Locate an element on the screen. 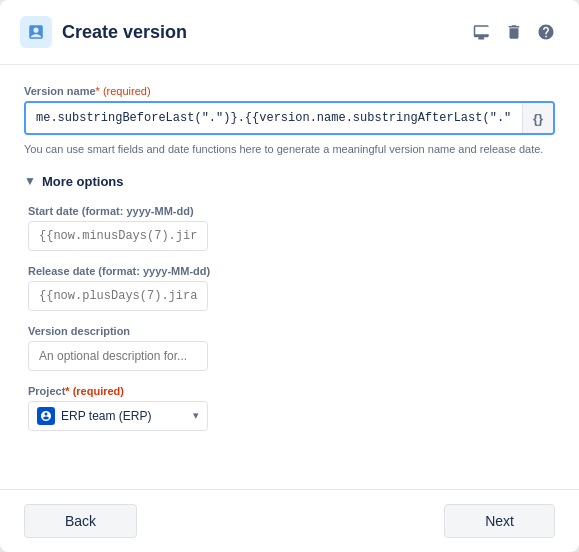 This screenshot has height=552, width=579. monitor-button is located at coordinates (482, 32).